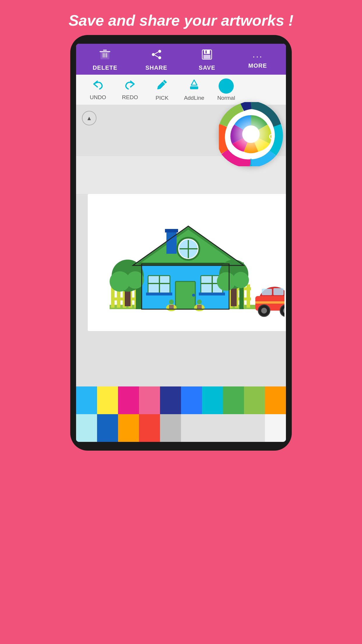  What do you see at coordinates (226, 98) in the screenshot?
I see `normal-label: Normal` at bounding box center [226, 98].